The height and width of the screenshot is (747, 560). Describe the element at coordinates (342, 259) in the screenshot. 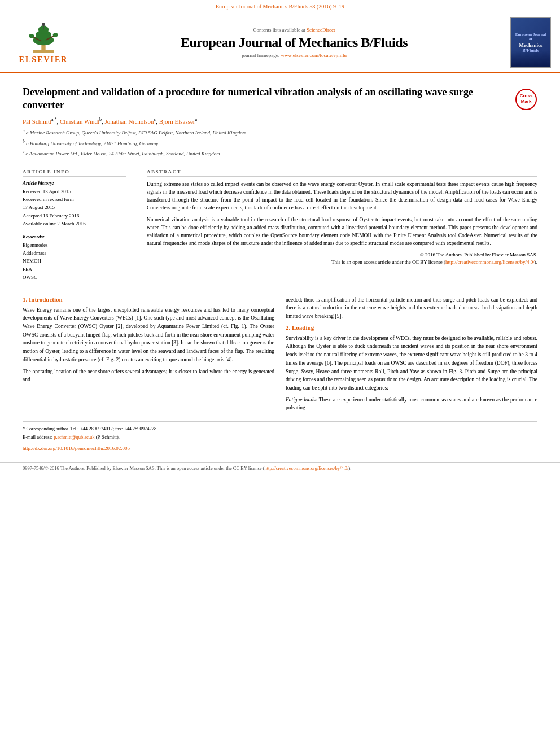

I see `open-access-note: © 2016 The Authors. Published by Elsevie…` at that location.